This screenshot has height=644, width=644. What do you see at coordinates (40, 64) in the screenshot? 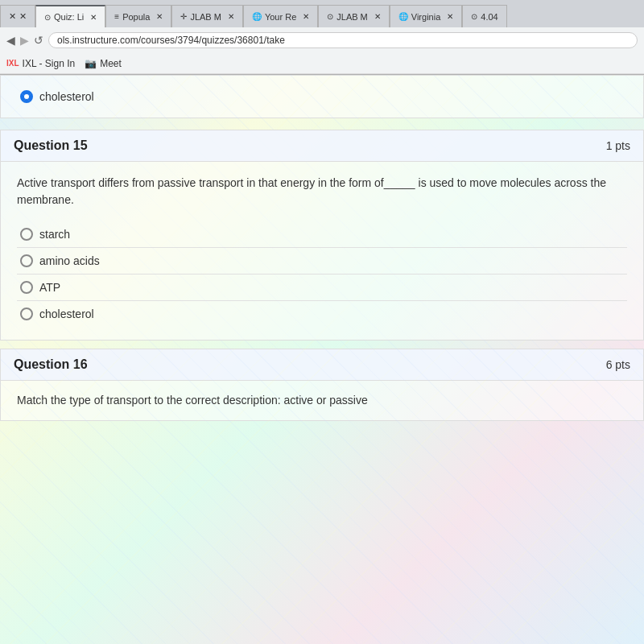
I see `bookmark-ixl: IXL IXL - Sign In` at bounding box center [40, 64].